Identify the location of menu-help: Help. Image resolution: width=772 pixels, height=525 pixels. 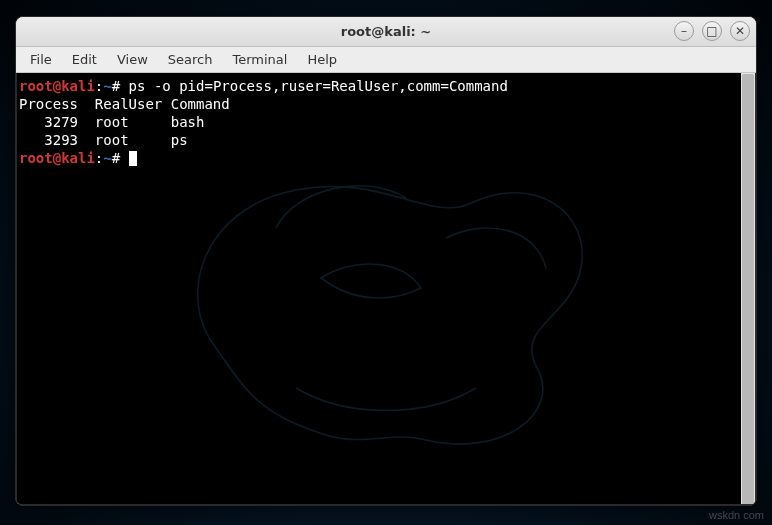
(322, 60).